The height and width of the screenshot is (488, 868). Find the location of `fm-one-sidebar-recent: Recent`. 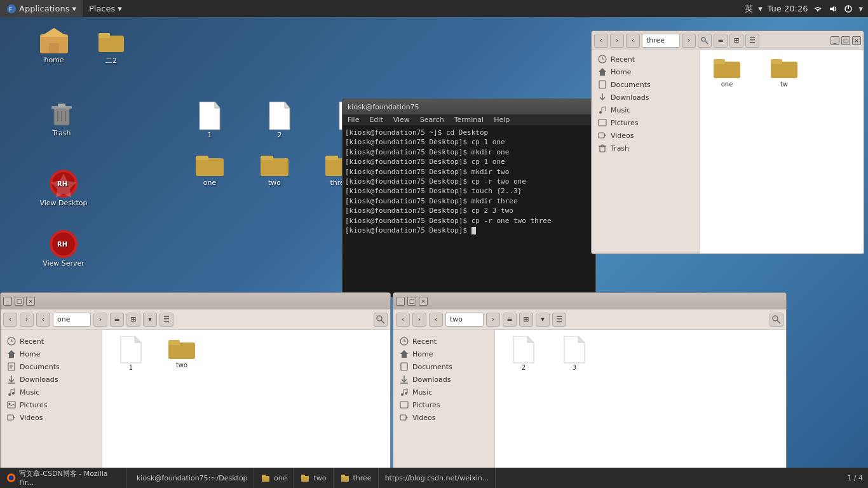

fm-one-sidebar-recent: Recent is located at coordinates (51, 341).